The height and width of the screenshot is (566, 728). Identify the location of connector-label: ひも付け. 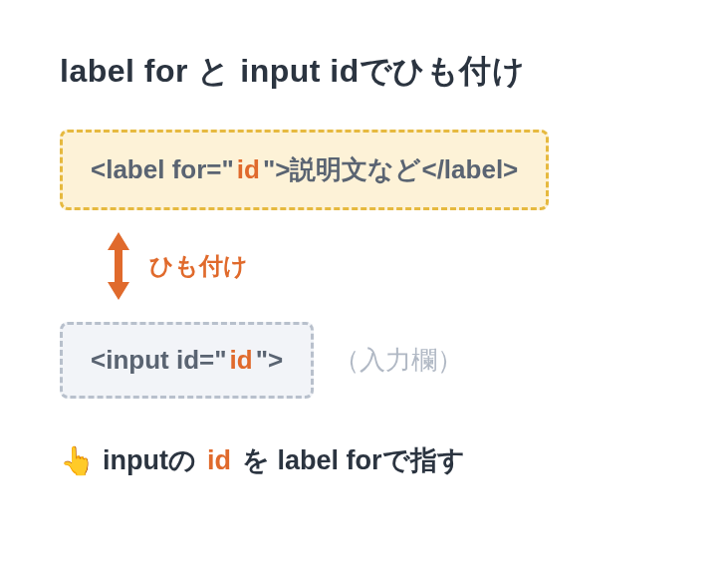
(199, 266).